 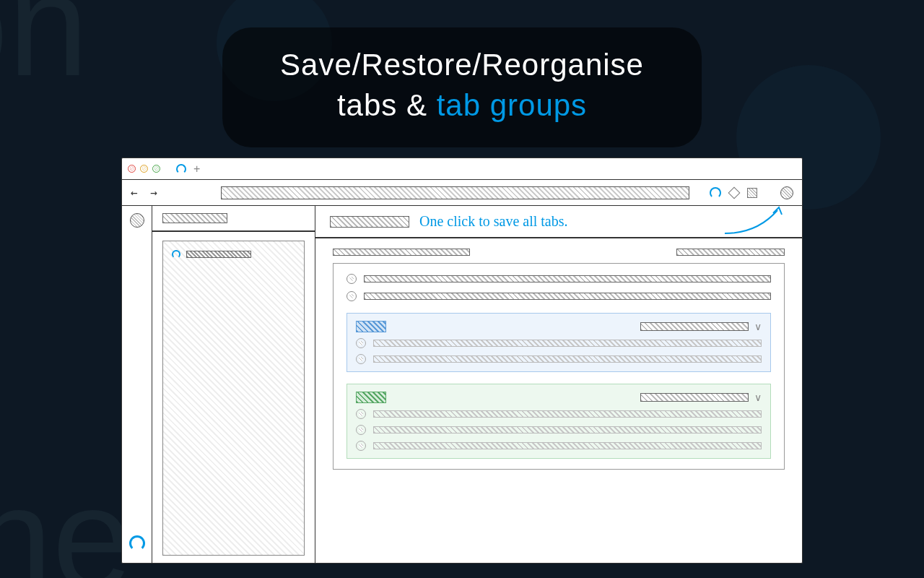 What do you see at coordinates (144, 169) in the screenshot?
I see `window-minimize-icon` at bounding box center [144, 169].